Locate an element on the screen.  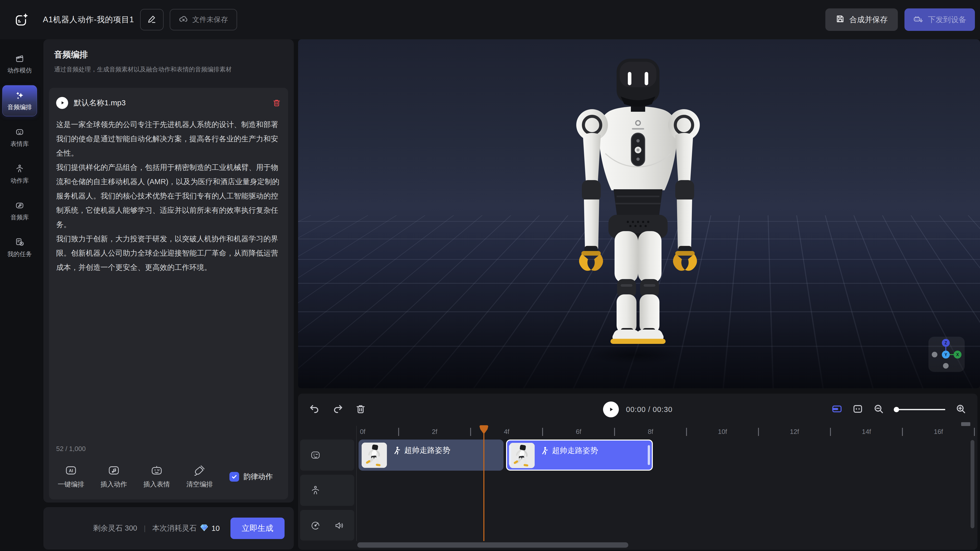
ruler-mark: 8f is located at coordinates (651, 432).